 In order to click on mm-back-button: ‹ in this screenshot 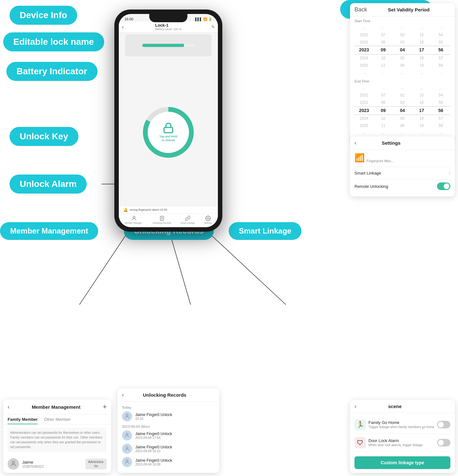, I will do `click(9, 407)`.